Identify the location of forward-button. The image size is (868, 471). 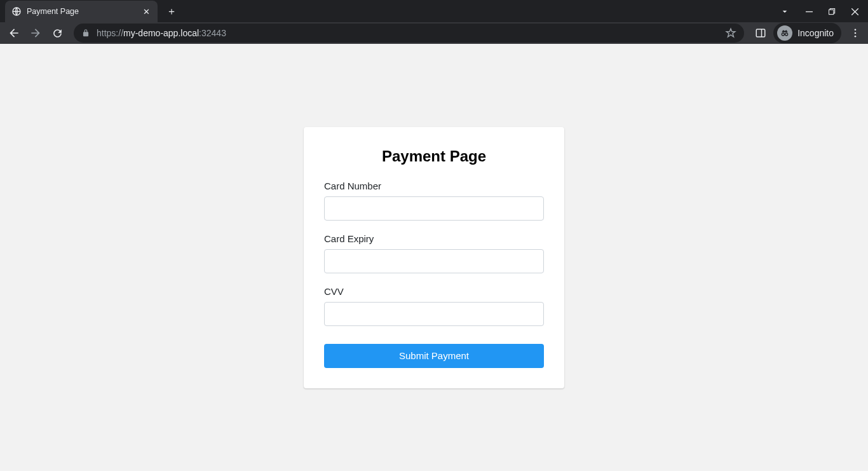
(36, 33).